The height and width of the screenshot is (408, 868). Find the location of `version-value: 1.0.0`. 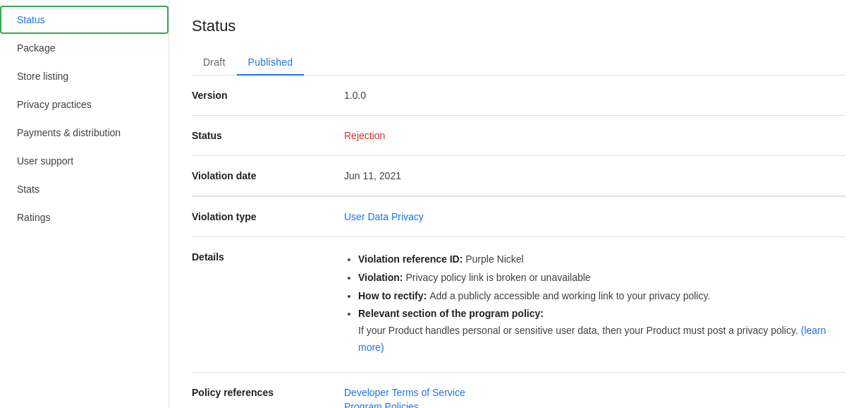

version-value: 1.0.0 is located at coordinates (589, 96).